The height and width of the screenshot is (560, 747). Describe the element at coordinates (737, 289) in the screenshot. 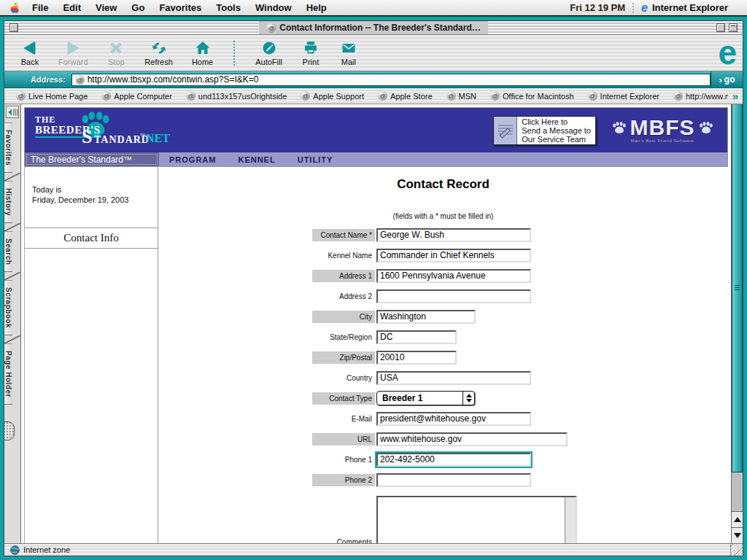

I see `scrollbar-thumb` at that location.